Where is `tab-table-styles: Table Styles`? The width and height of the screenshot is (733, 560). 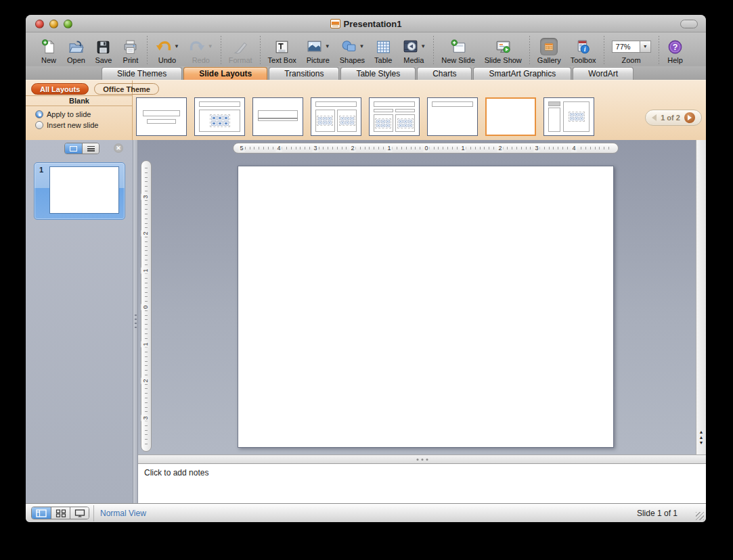
tab-table-styles: Table Styles is located at coordinates (378, 73).